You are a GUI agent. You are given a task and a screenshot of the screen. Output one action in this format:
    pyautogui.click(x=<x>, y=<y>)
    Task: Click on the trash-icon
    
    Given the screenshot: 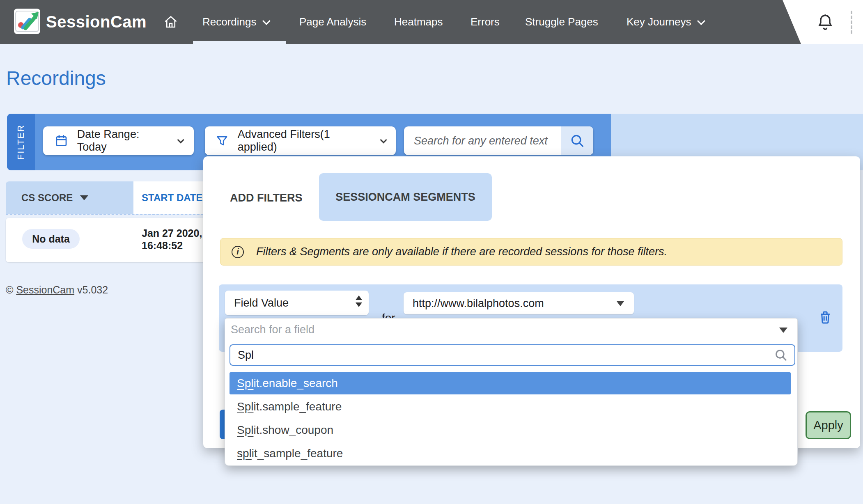 What is the action you would take?
    pyautogui.click(x=825, y=317)
    